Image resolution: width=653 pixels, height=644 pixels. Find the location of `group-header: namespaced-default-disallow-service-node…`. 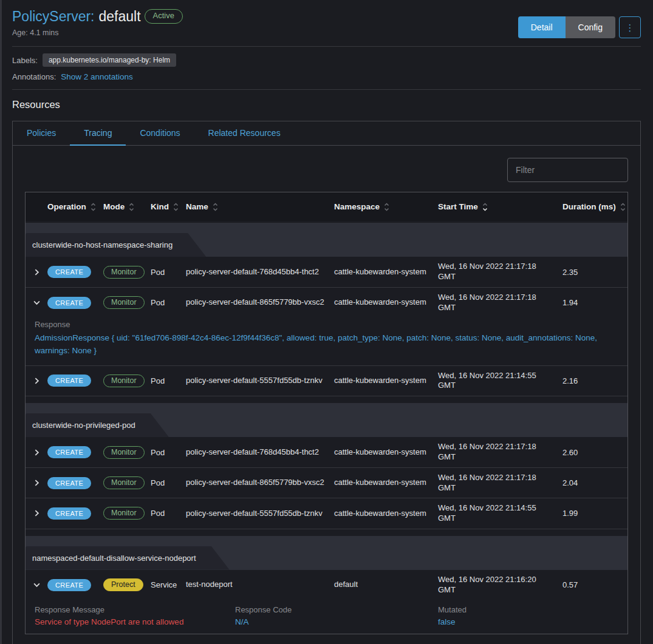

group-header: namespaced-default-disallow-service-node… is located at coordinates (327, 553).